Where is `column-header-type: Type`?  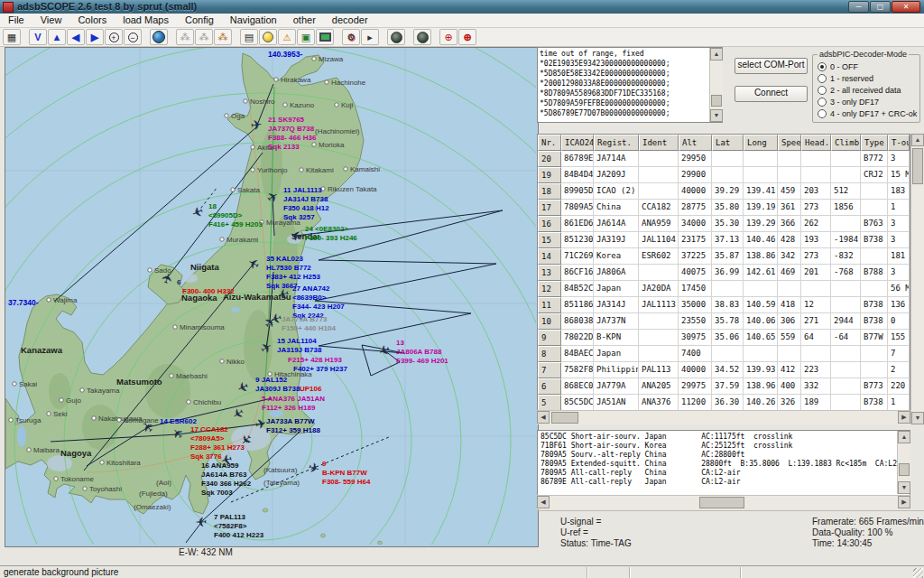
column-header-type: Type is located at coordinates (874, 143).